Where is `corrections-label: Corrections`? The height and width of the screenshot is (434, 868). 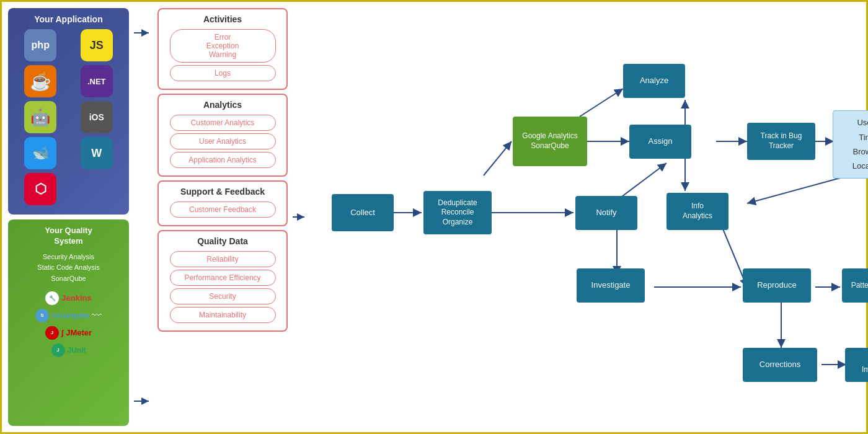
corrections-label: Corrections is located at coordinates (780, 365).